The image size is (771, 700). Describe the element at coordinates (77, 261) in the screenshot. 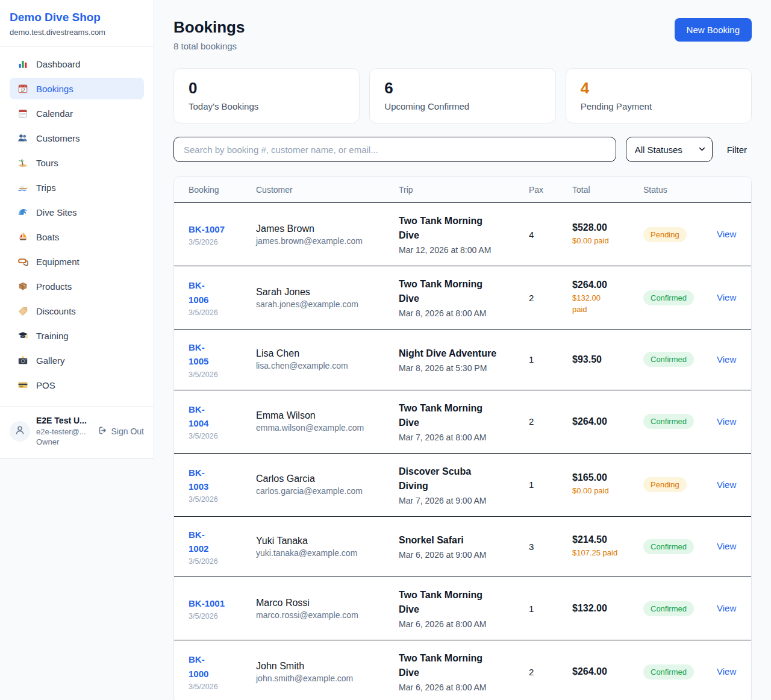

I see `sidebar-item-equipment: Equipment` at that location.